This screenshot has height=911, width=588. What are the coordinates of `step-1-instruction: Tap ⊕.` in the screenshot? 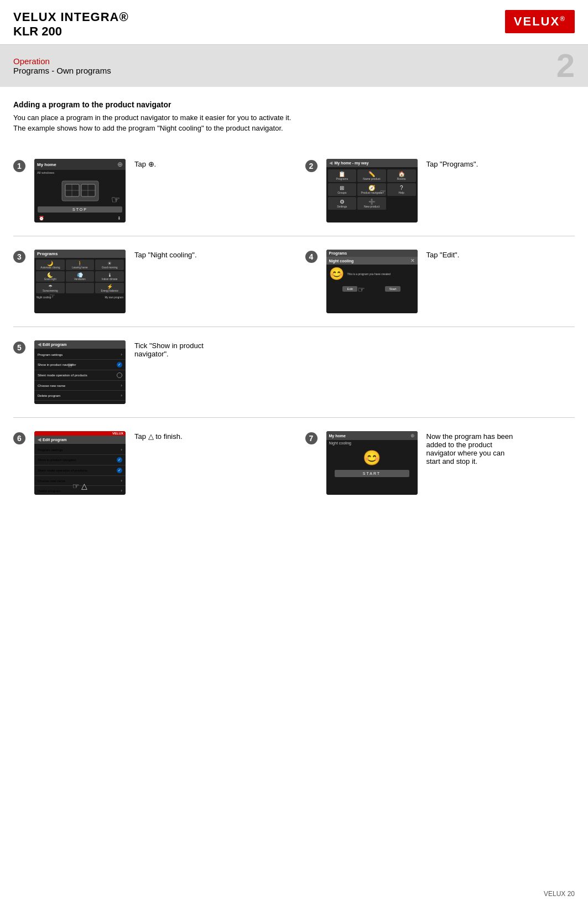 It's located at (145, 164).